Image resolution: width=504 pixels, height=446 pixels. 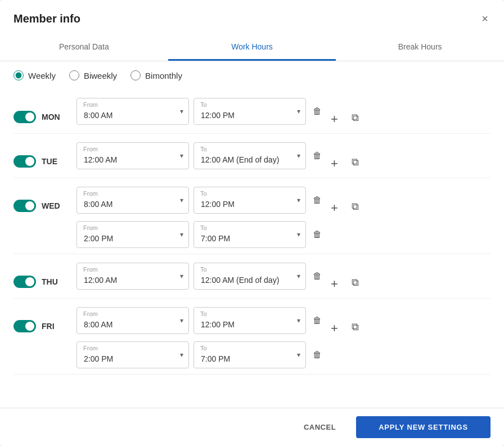 I want to click on day-toggle-col-fri: FRI, so click(x=42, y=318).